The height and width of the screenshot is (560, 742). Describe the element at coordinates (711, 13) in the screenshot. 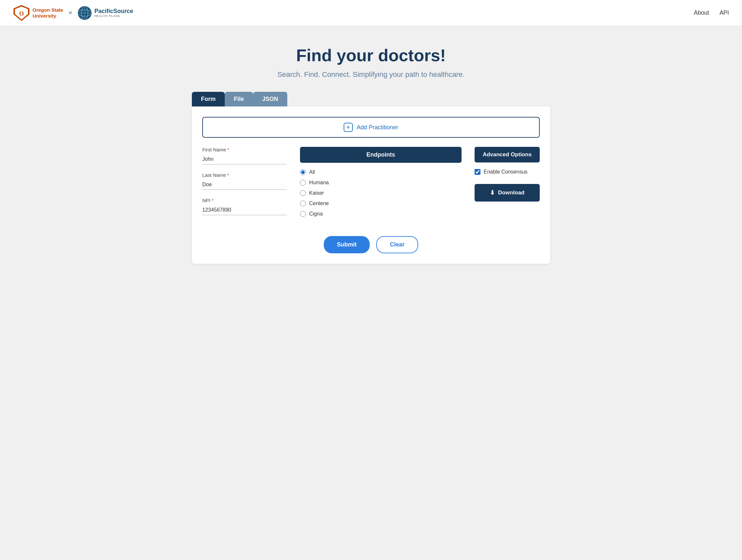

I see `header-nav: About API` at that location.